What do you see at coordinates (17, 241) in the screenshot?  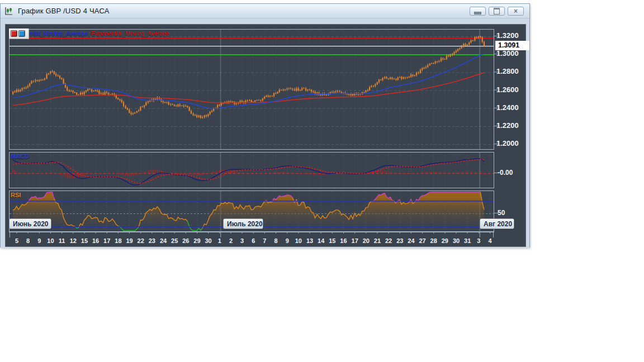 I see `day-label: 5` at bounding box center [17, 241].